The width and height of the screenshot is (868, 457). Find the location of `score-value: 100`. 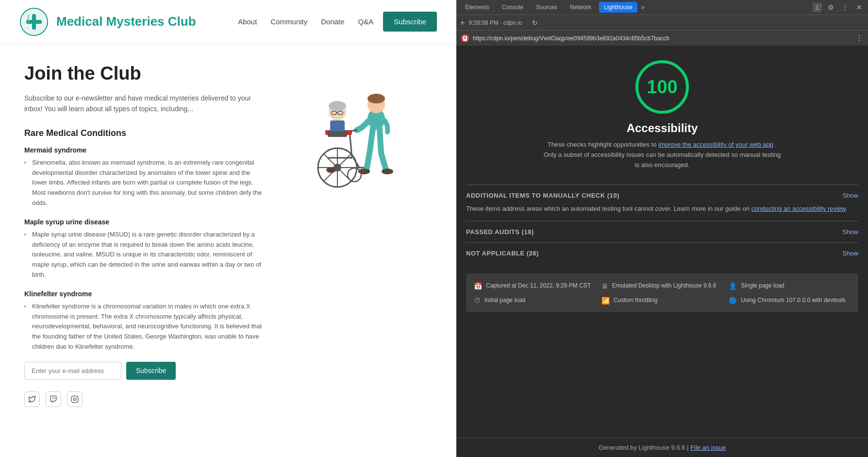

score-value: 100 is located at coordinates (662, 87).